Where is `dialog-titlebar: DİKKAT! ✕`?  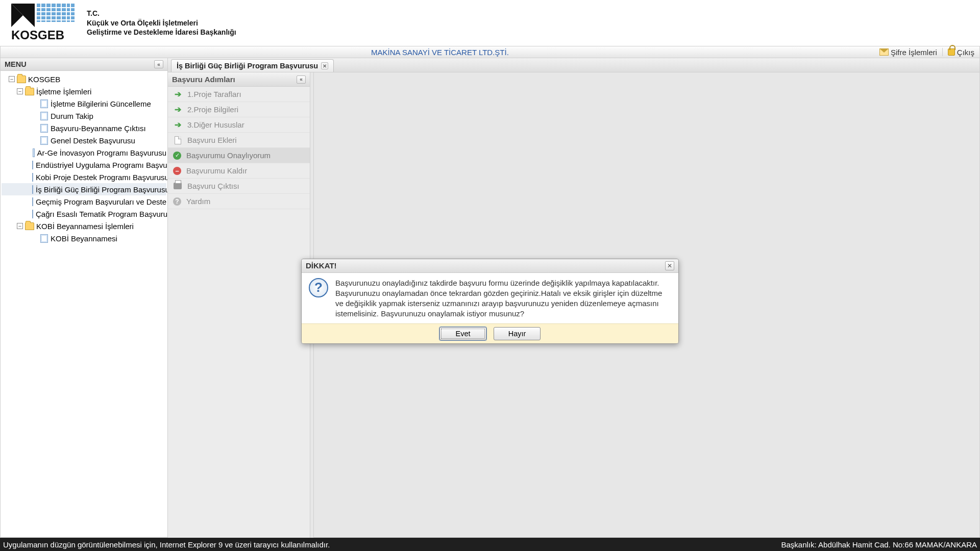
dialog-titlebar: DİKKAT! ✕ is located at coordinates (490, 266).